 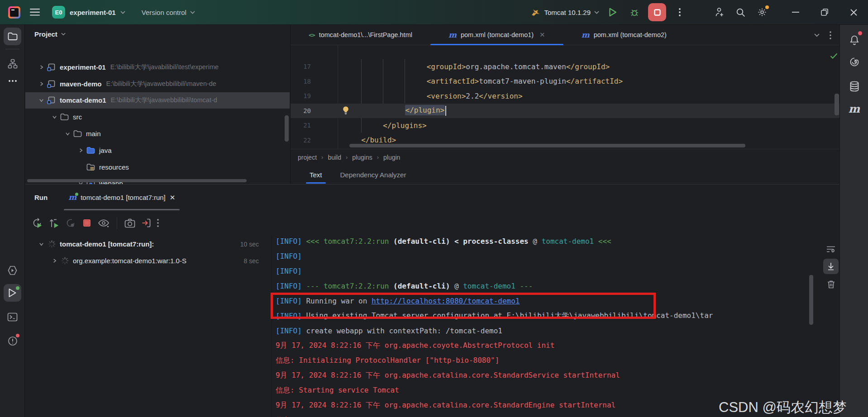 I want to click on editor-hscrollbar, so click(x=548, y=146).